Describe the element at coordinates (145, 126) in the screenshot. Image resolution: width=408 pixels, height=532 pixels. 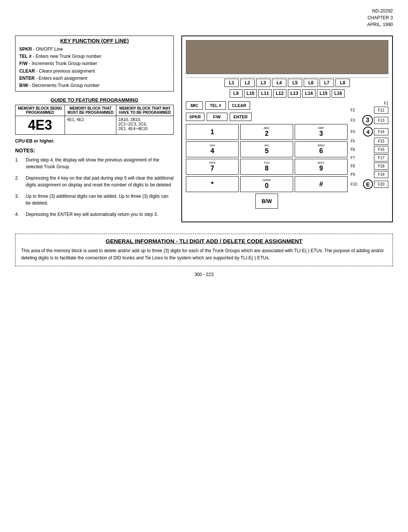
I see `guide-col3-value: 2A10, 2B10, 2C1~2C3, 2C6, 2E1, 4E4~4E10` at that location.